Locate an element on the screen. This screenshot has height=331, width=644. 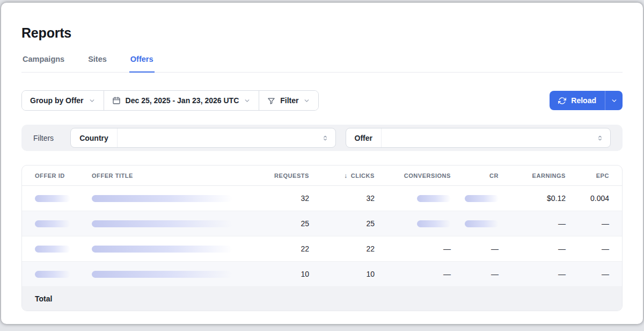
table-header-row: OFFER ID OFFER TITLE REQUESTS ↓ CLICKS C… is located at coordinates (322, 176).